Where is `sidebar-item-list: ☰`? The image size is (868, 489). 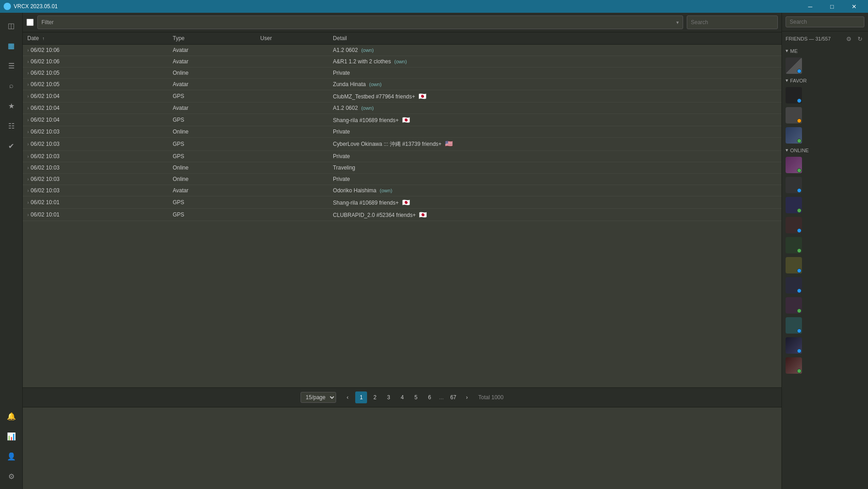
sidebar-item-list: ☰ is located at coordinates (11, 66).